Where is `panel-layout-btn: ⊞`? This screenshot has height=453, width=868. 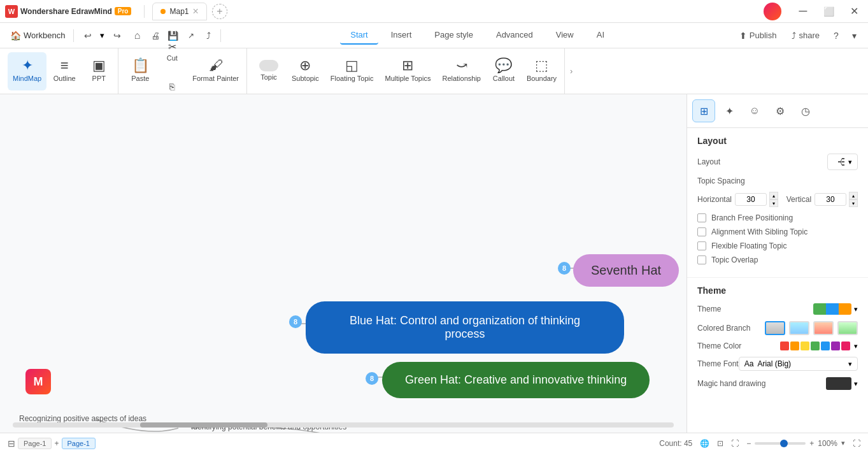 panel-layout-btn: ⊞ is located at coordinates (704, 111).